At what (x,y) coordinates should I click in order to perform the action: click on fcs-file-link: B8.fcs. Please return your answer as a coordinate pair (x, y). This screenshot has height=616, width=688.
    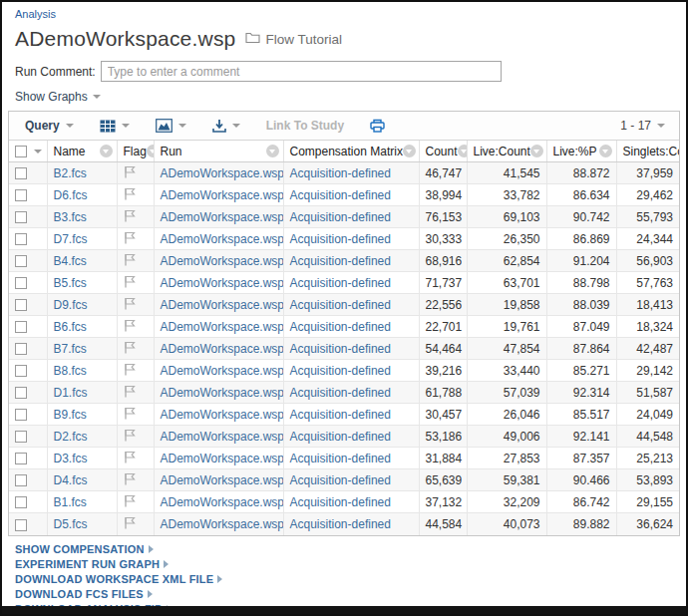
    Looking at the image, I should click on (70, 371).